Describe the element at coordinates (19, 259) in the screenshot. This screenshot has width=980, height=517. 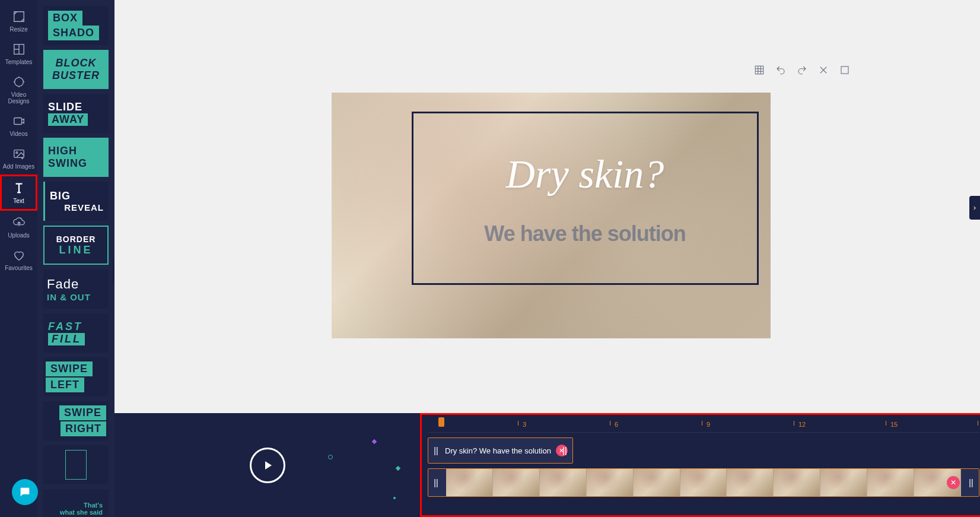
I see `sidebar: Resize Templates Video Designs Videos Ad…` at that location.